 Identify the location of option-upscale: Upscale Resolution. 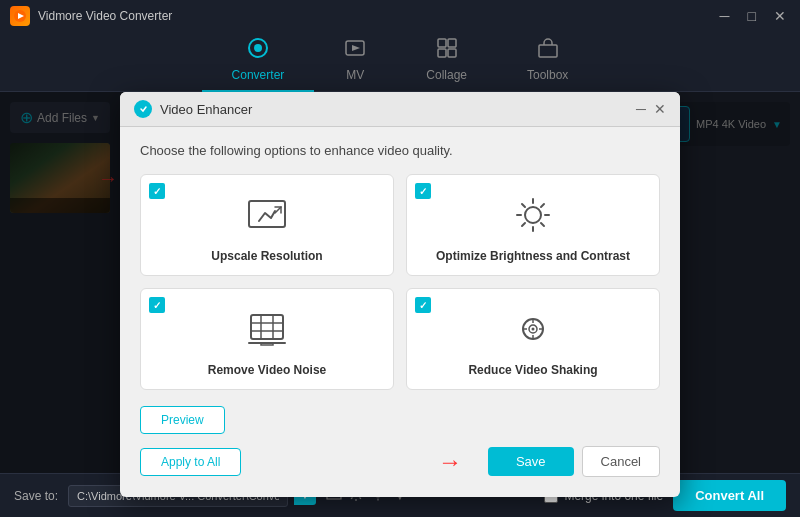
(267, 225).